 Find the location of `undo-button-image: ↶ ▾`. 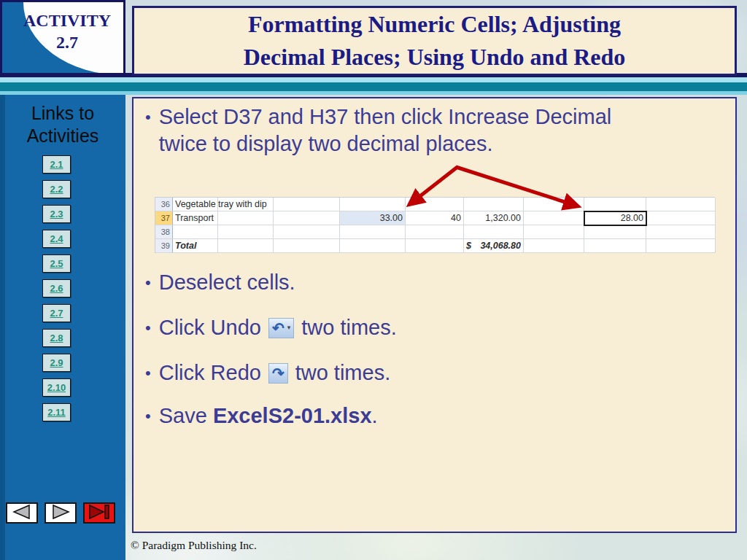

undo-button-image: ↶ ▾ is located at coordinates (282, 328).